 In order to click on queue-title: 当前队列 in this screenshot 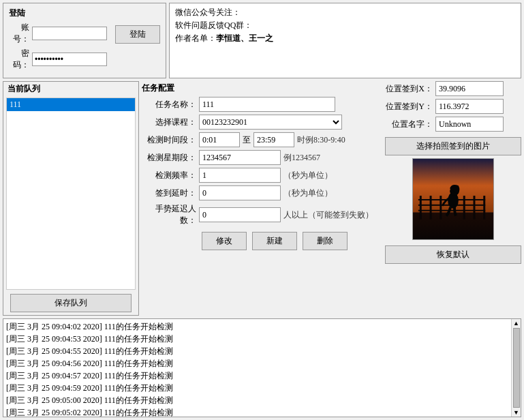, I will do `click(71, 89)`.